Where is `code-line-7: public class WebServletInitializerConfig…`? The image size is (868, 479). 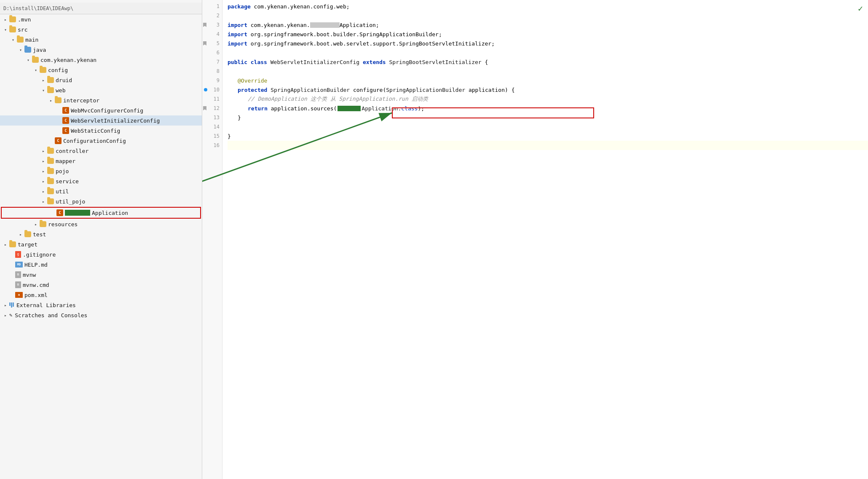
code-line-7: public class WebServletInitializerConfig… is located at coordinates (548, 62).